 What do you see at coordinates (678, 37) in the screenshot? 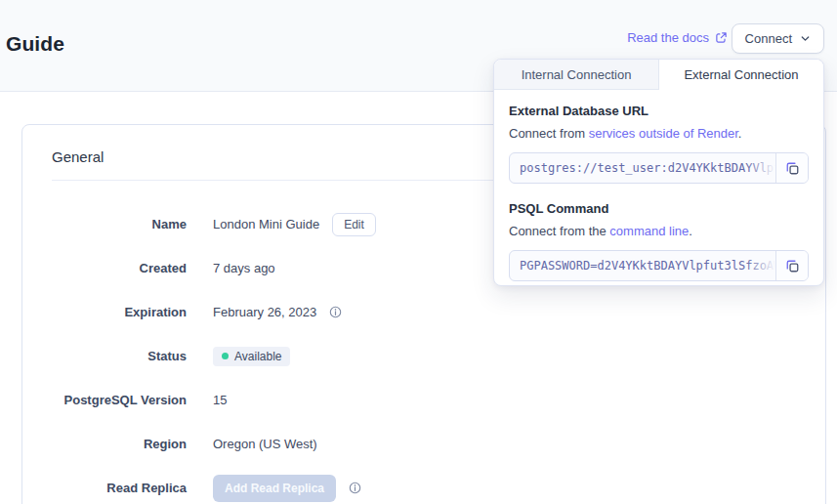
I see `read-the-docs-link: Read the docs` at bounding box center [678, 37].